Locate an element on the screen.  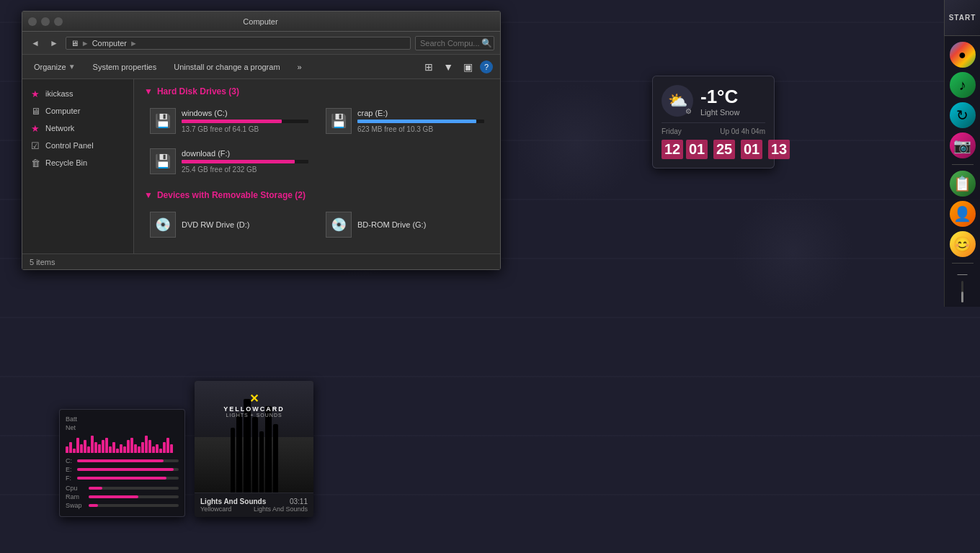
hard-disks-title: Hard Disk Drives (3) is located at coordinates (198, 91).